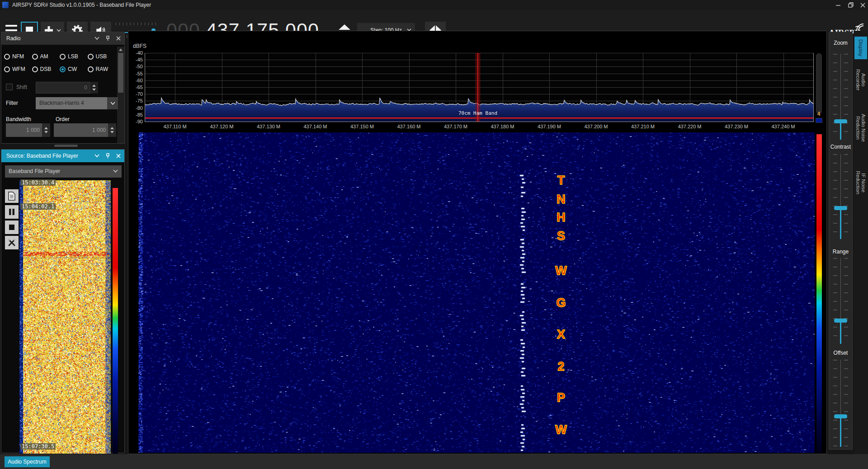 The width and height of the screenshot is (868, 469). What do you see at coordinates (819, 120) in the screenshot?
I see `zoom-preview-box` at bounding box center [819, 120].